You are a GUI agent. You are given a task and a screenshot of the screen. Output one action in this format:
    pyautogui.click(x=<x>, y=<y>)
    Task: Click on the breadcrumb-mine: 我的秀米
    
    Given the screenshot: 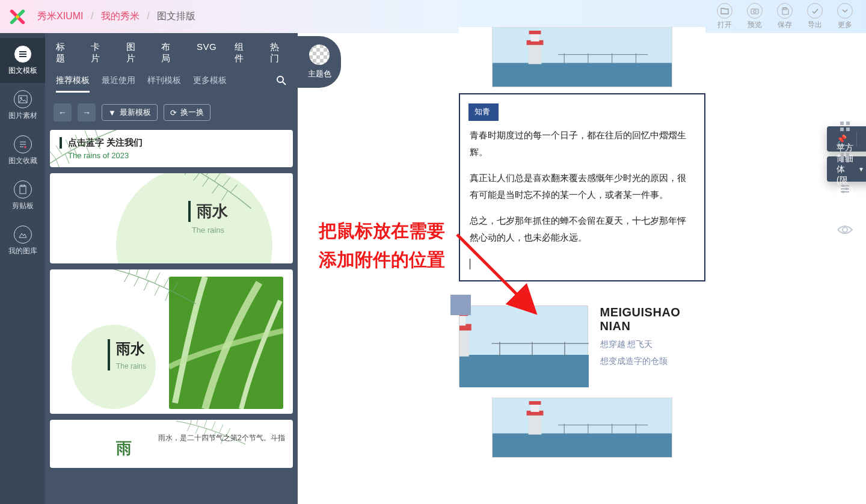 What is the action you would take?
    pyautogui.click(x=120, y=16)
    